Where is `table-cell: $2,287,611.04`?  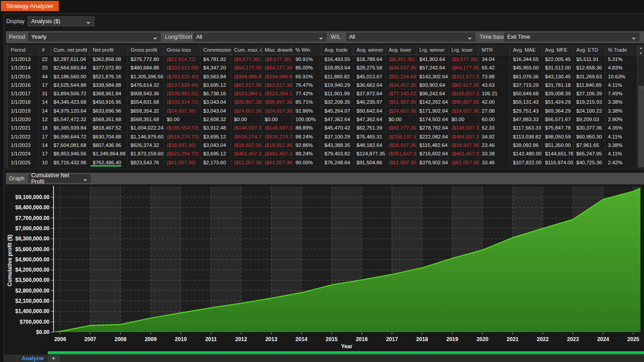 table-cell: $2,287,611.04 is located at coordinates (70, 59).